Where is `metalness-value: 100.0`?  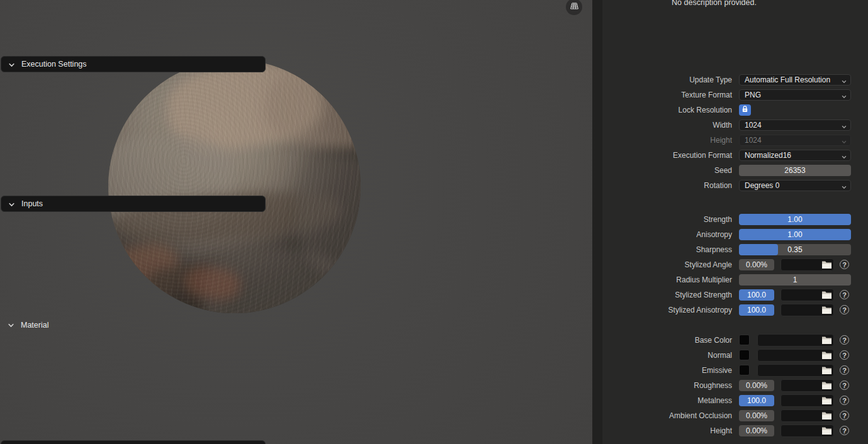 metalness-value: 100.0 is located at coordinates (757, 401).